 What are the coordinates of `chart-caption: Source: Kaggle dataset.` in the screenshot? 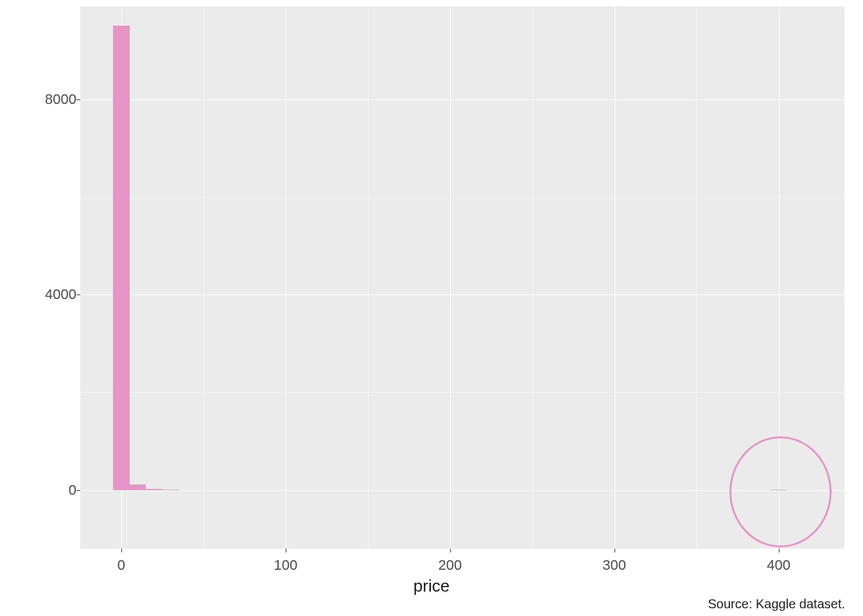 It's located at (777, 604).